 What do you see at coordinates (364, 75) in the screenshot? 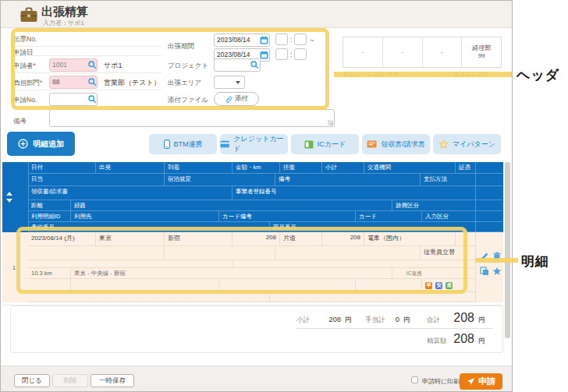
I see `approval-route-link: 承認ルート確認` at bounding box center [364, 75].